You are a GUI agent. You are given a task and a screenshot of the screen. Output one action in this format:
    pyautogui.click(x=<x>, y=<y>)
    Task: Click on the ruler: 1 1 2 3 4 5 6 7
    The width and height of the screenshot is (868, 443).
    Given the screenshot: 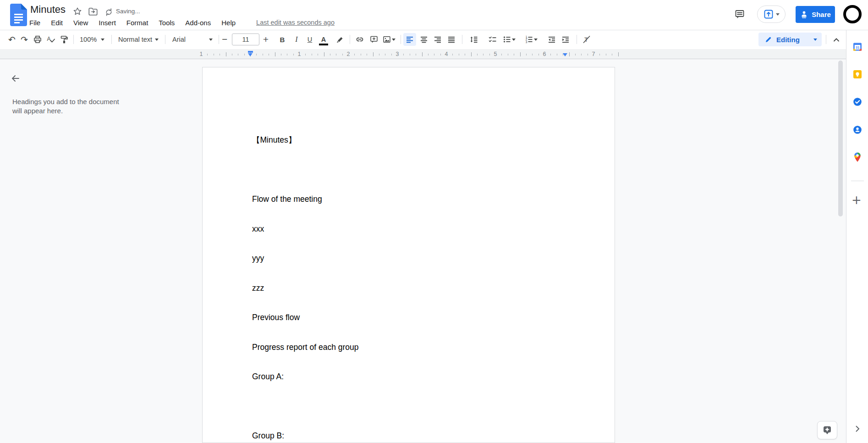 What is the action you would take?
    pyautogui.click(x=423, y=54)
    